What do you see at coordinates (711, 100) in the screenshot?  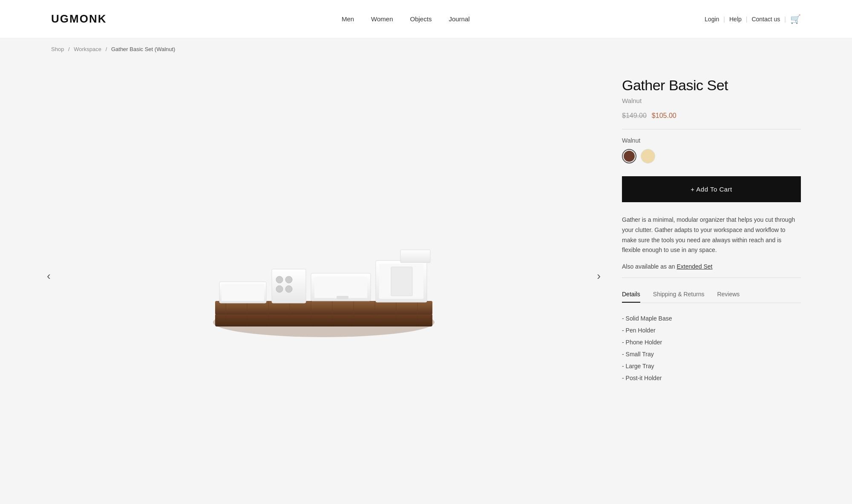 I see `product-subtitle: Walnut` at bounding box center [711, 100].